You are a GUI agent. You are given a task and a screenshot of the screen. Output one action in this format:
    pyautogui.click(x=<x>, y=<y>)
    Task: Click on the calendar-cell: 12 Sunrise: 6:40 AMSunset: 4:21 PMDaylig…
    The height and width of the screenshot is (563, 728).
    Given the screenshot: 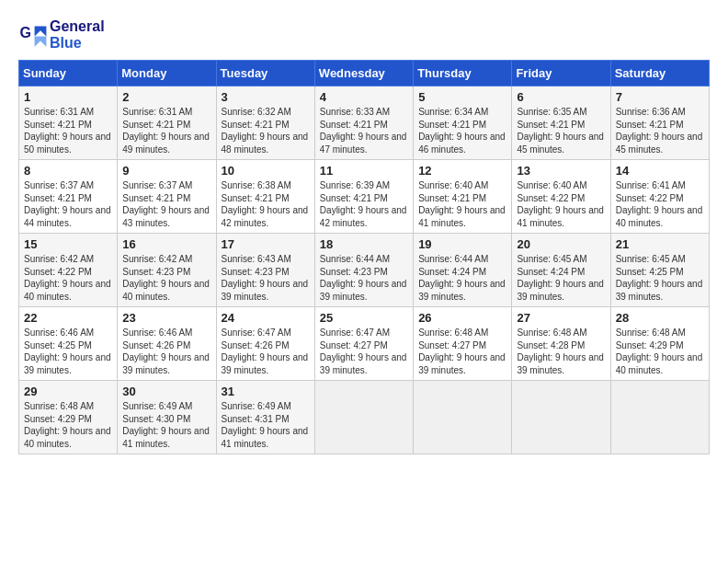 What is the action you would take?
    pyautogui.click(x=463, y=197)
    